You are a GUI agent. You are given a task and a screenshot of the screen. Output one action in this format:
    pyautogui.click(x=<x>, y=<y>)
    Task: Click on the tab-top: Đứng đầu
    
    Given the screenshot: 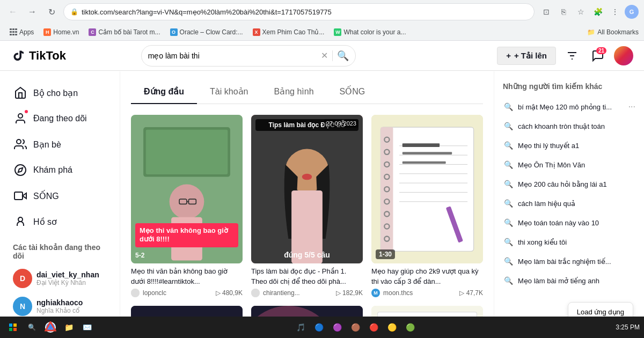 What is the action you would take?
    pyautogui.click(x=164, y=92)
    